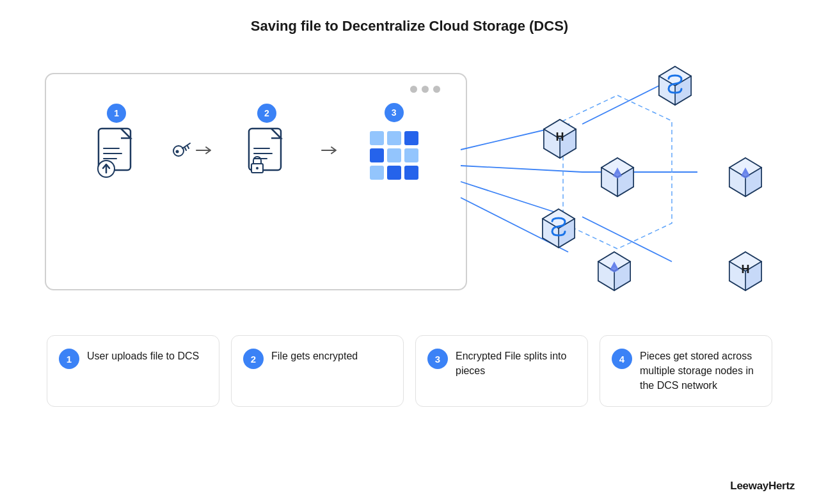  What do you see at coordinates (267, 146) in the screenshot?
I see `step-2-item: 2` at bounding box center [267, 146].